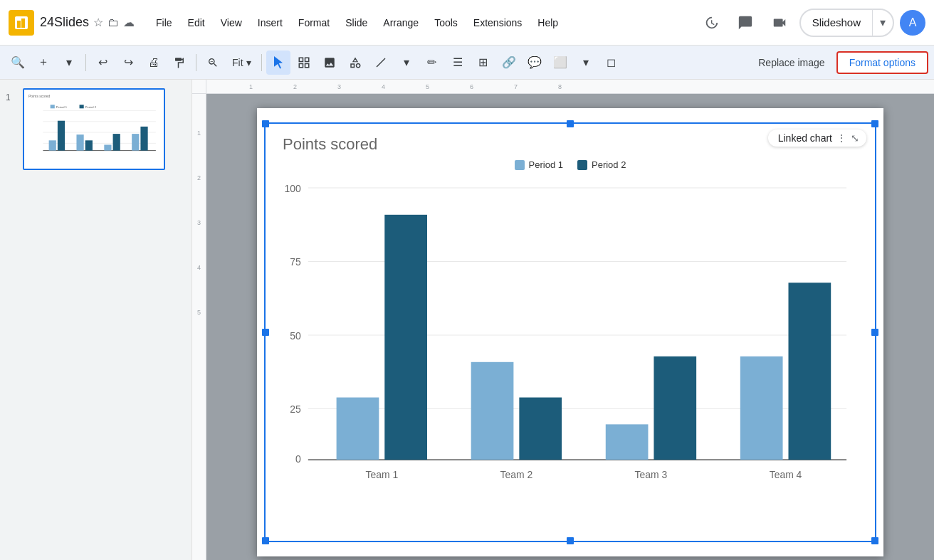  Describe the element at coordinates (18, 63) in the screenshot. I see `search-button: 🔍` at that location.